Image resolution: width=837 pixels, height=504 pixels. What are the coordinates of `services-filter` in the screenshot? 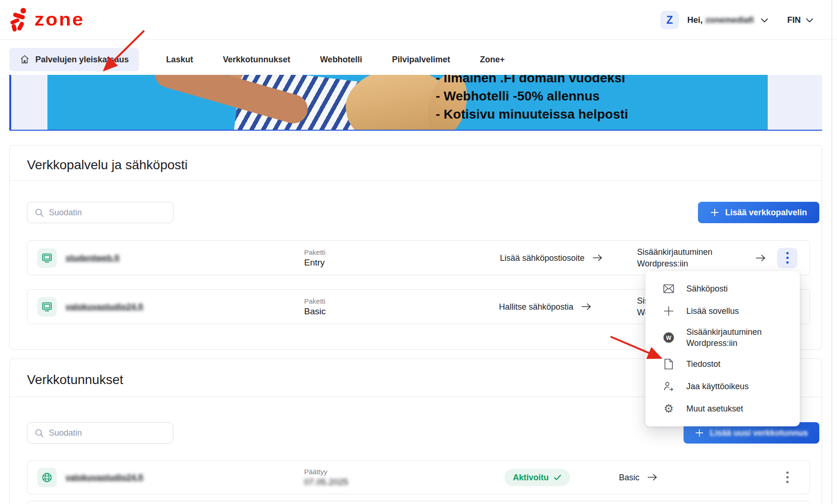 It's located at (100, 212).